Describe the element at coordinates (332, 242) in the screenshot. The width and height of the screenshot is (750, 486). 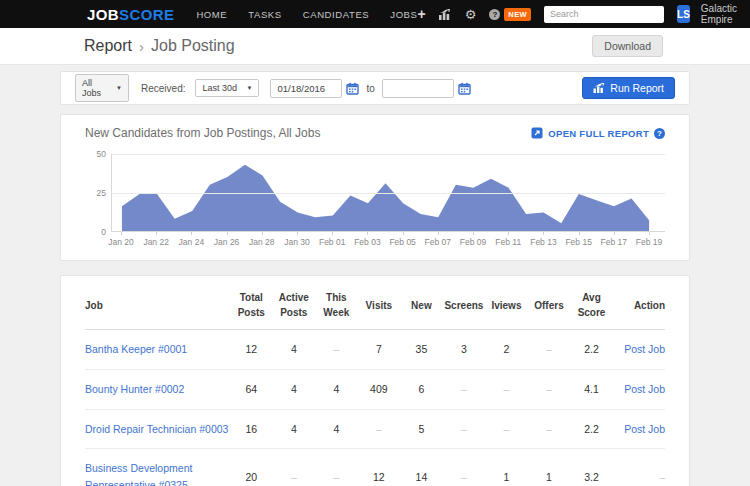
I see `x-axis-label: Feb 01` at that location.